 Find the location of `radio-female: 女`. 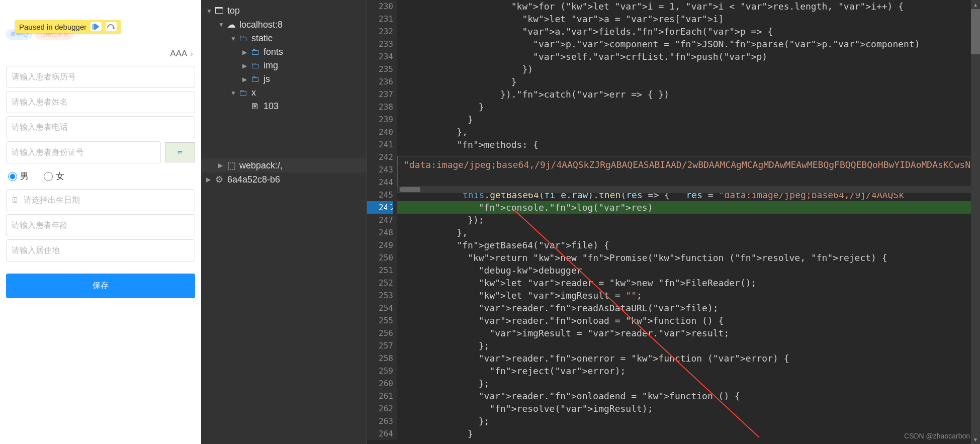

radio-female: 女 is located at coordinates (54, 176).